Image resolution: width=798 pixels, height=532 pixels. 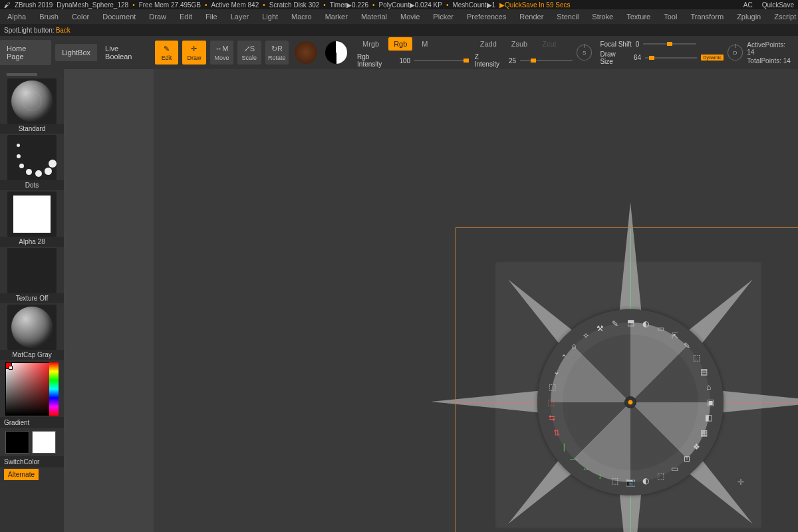 I want to click on scroll-hint, so click(x=22, y=74).